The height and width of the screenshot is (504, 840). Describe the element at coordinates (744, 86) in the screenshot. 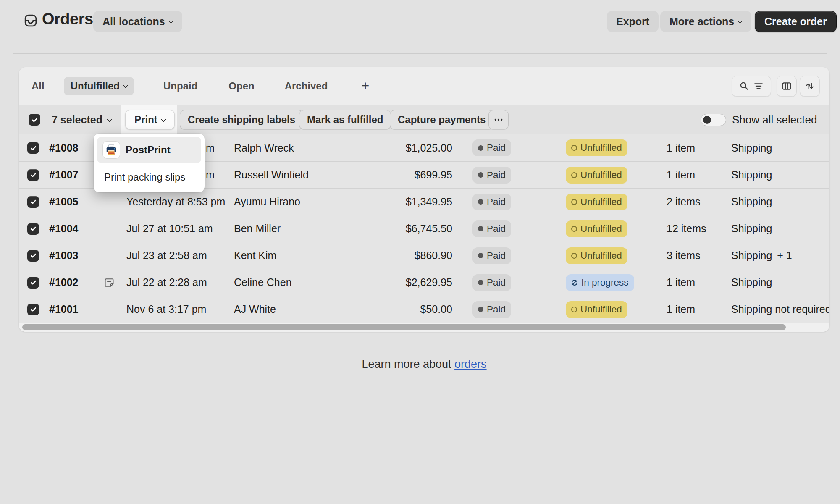

I see `search-icon` at that location.